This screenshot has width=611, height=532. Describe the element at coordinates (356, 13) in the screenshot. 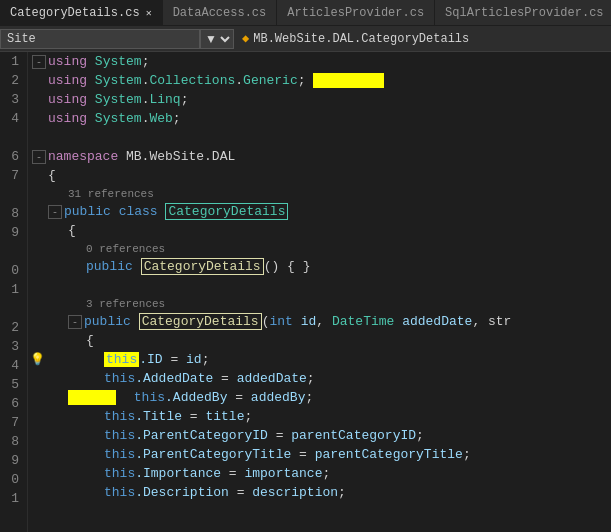

I see `tab-articles-provider: ArticlesProvider.cs` at that location.